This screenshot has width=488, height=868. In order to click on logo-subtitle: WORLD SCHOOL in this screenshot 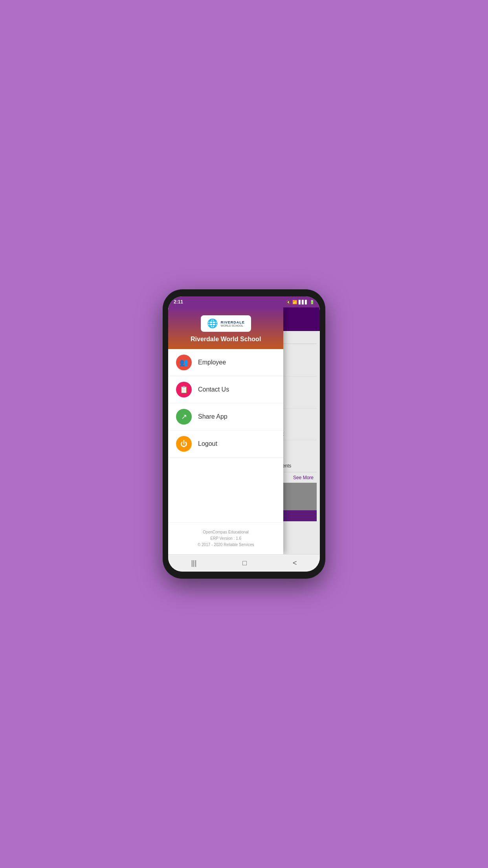, I will do `click(233, 326)`.